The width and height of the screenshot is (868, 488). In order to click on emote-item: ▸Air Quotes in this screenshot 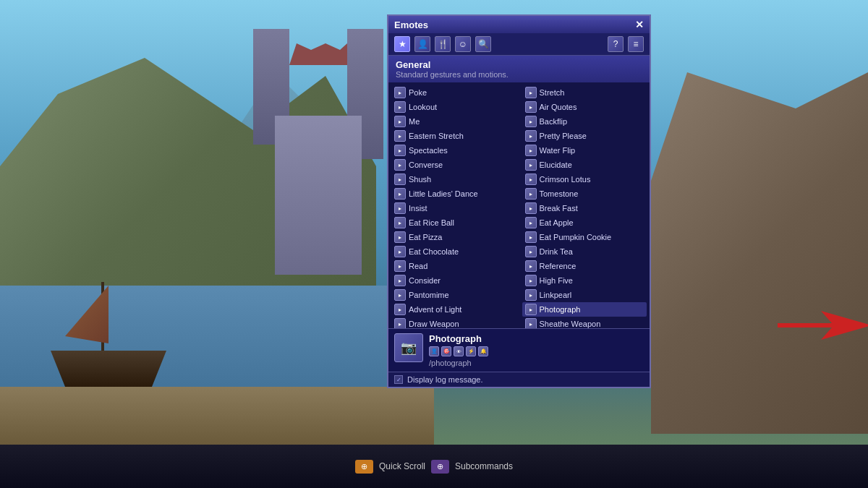, I will do `click(584, 107)`.